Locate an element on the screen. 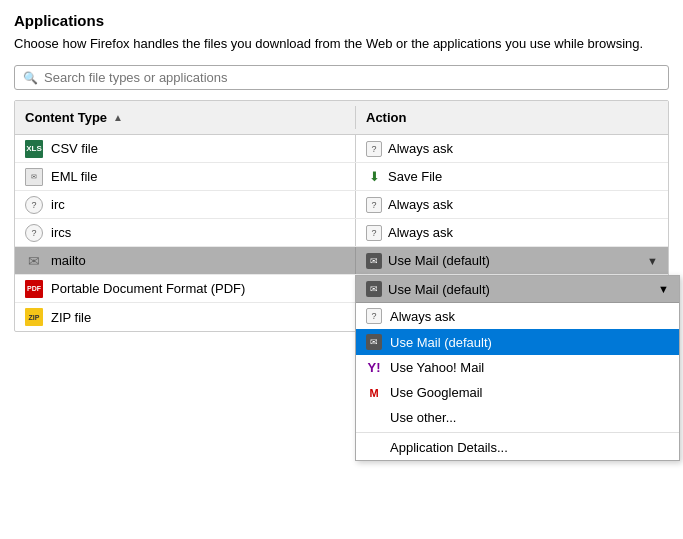 The height and width of the screenshot is (539, 683). dropdown-item-app-details: Application Details... is located at coordinates (518, 448).